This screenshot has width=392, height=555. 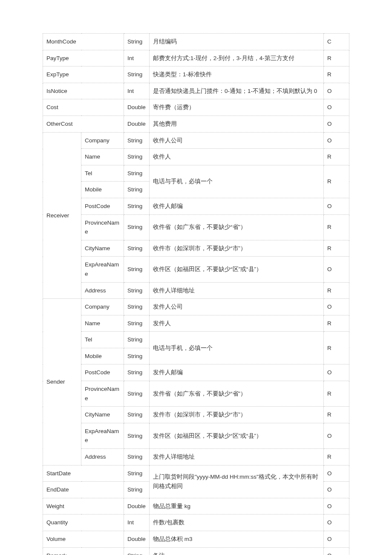 What do you see at coordinates (103, 323) in the screenshot?
I see `param-name: Name` at bounding box center [103, 323].